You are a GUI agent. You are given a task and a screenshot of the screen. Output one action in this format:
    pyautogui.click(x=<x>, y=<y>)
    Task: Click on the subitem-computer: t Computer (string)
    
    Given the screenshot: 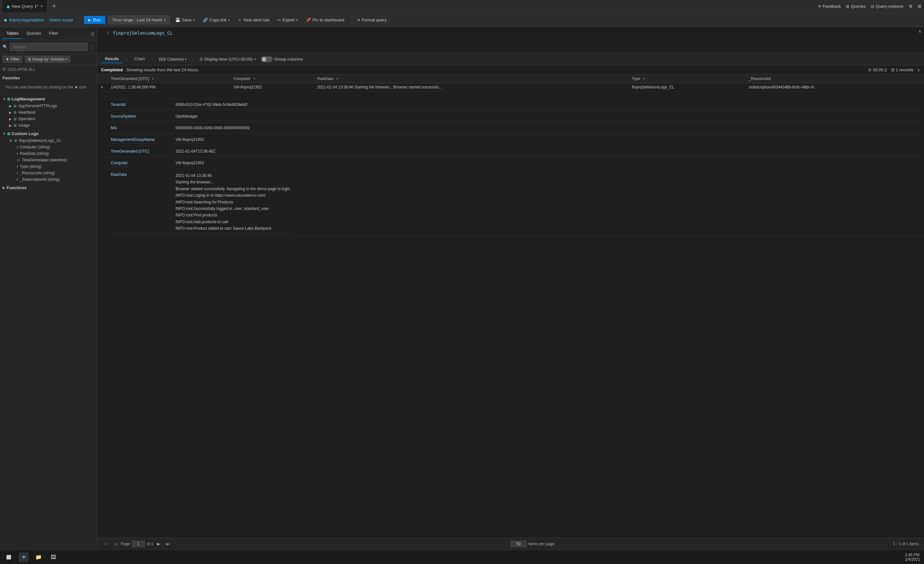 What is the action you would take?
    pyautogui.click(x=48, y=147)
    